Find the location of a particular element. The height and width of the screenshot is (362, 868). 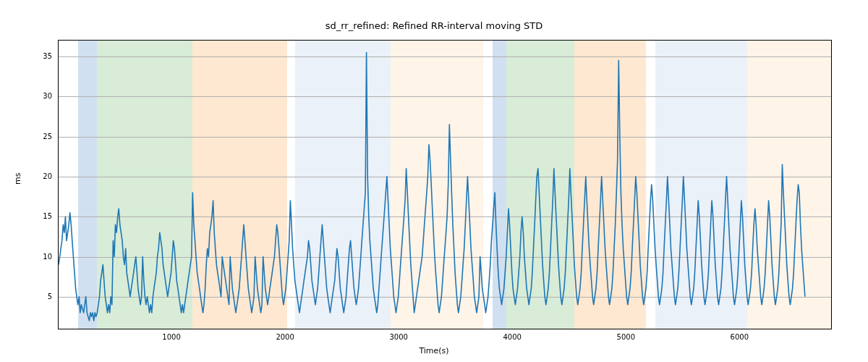

x-tick: 2000 is located at coordinates (285, 337).